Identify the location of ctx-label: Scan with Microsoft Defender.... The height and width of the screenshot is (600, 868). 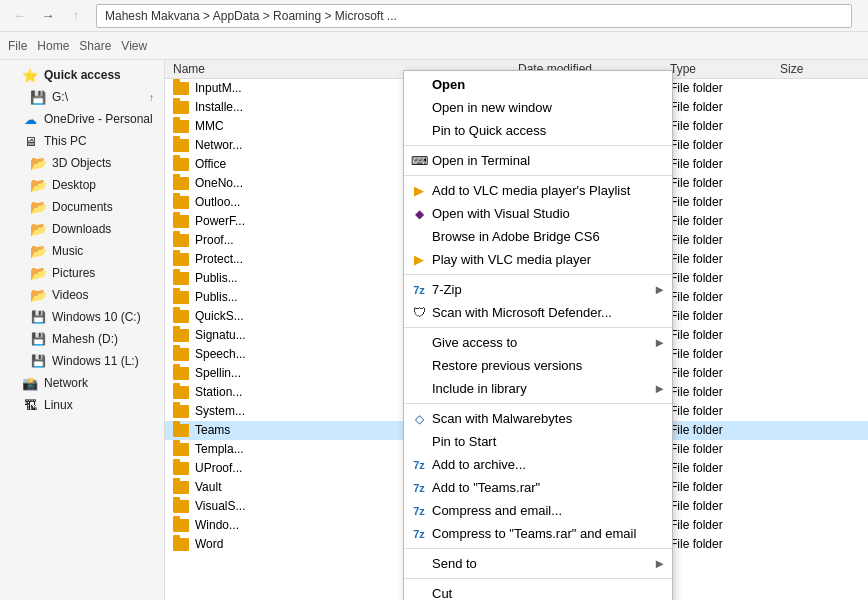
(522, 312).